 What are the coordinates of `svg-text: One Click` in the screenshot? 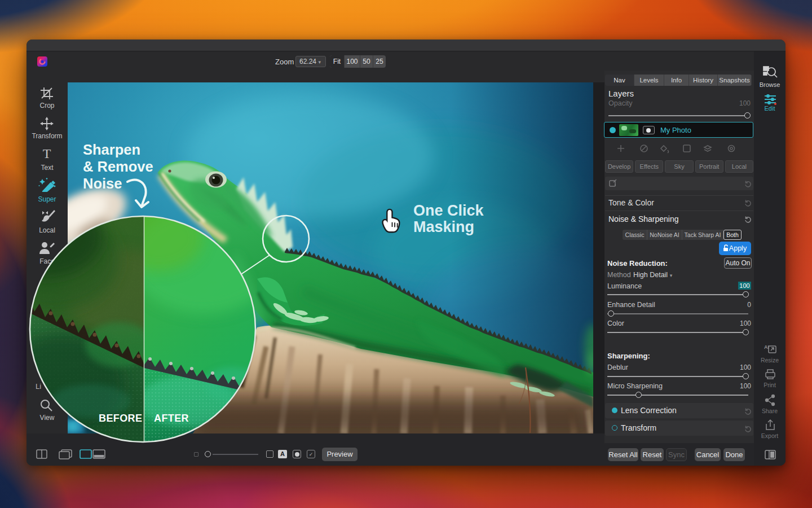 It's located at (449, 211).